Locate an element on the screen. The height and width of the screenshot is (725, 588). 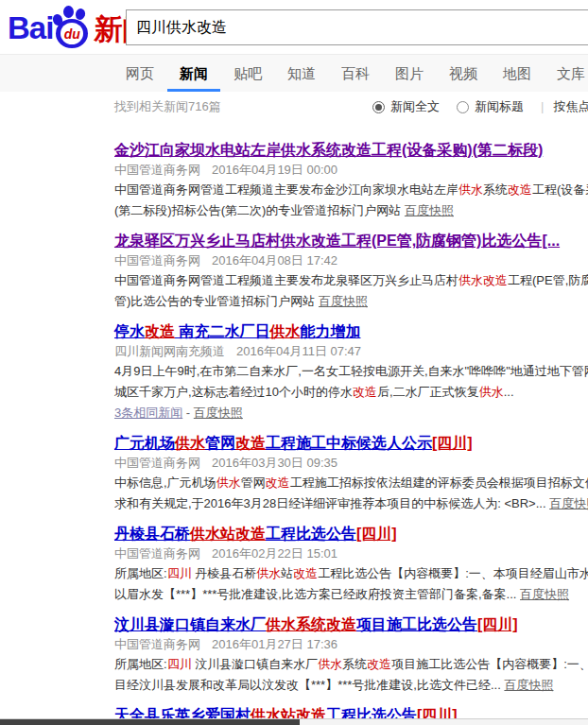
snippet-text: 求和有关规定,于2016年3月28日经详细评审推荐本项目的中标候选人为: <BR… is located at coordinates (332, 503).